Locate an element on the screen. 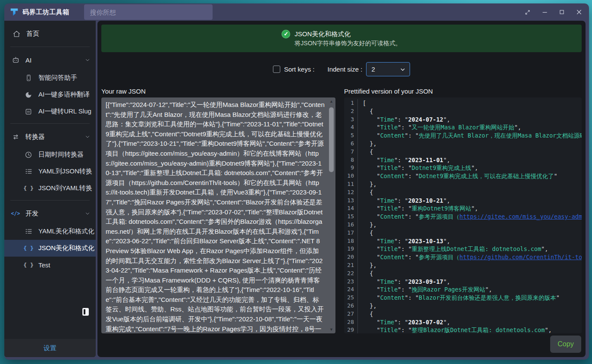 This screenshot has height=364, width=592. code-line: 15 "Content": "参考开源项目（https://gitee.com/… is located at coordinates (463, 217).